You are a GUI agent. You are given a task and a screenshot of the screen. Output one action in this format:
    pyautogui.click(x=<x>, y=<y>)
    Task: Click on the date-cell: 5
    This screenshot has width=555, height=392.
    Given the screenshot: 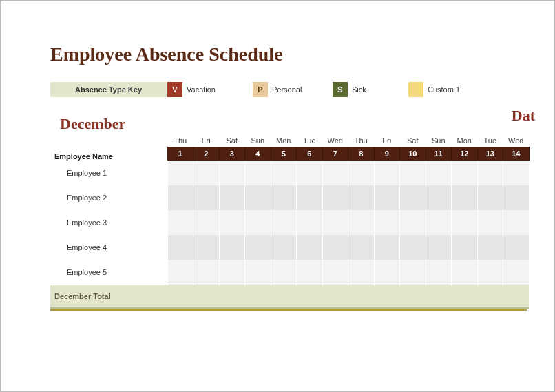 What is the action you would take?
    pyautogui.click(x=284, y=154)
    